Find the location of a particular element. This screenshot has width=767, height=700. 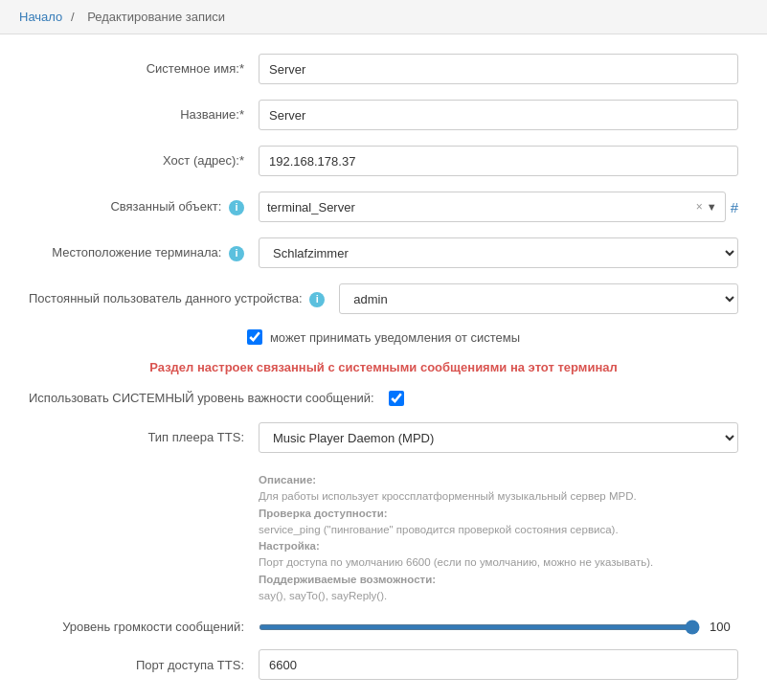

description-features-text: say(), sayTo(), sayReply(). is located at coordinates (456, 596).